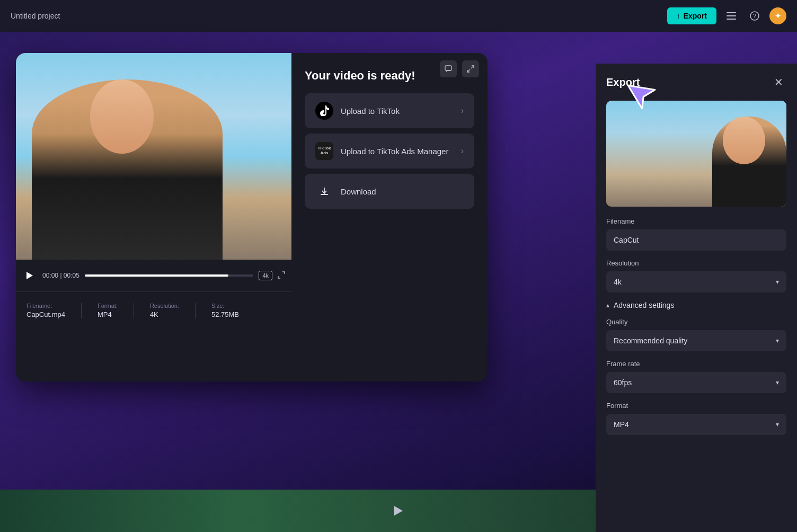  Describe the element at coordinates (696, 341) in the screenshot. I see `quality-select: Recommended quality ▾` at that location.